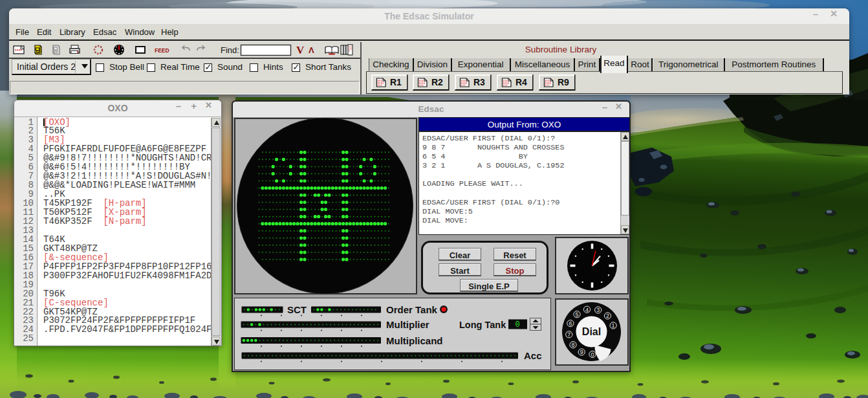  Describe the element at coordinates (573, 345) in the screenshot. I see `svg-text: 8` at that location.